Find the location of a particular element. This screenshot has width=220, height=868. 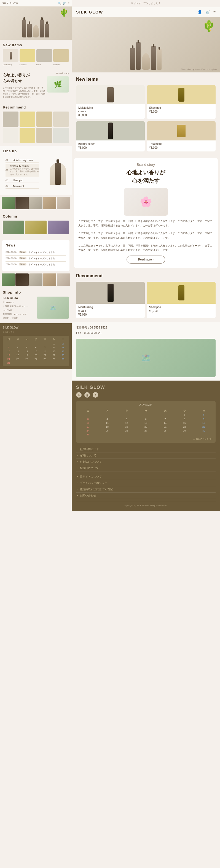

calendar-view-more: ≫ お店のカレンダー is located at coordinates (146, 439).